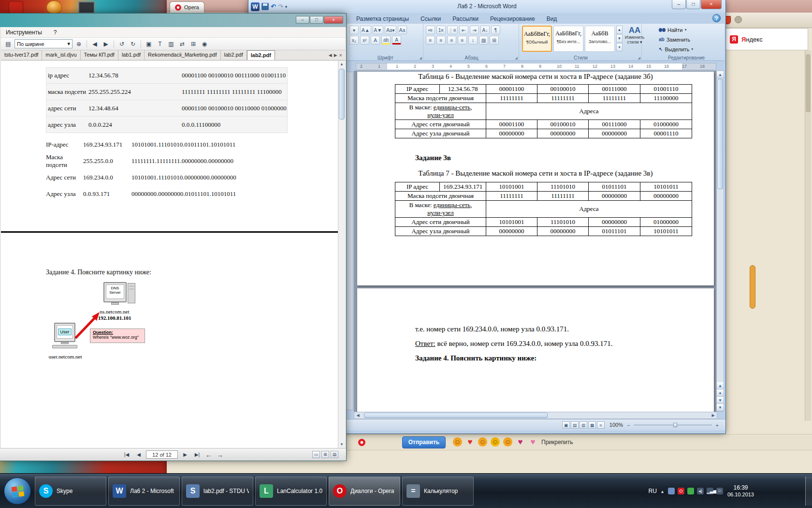 The width and height of the screenshot is (812, 508). What do you see at coordinates (710, 491) in the screenshot?
I see `network-tray-icon: ▁▃▅` at bounding box center [710, 491].